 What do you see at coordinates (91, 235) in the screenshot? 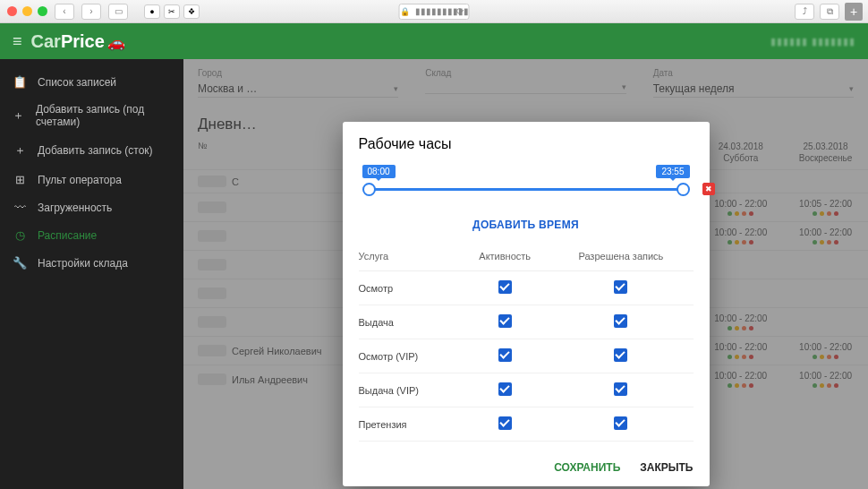
I see `sidebar-item: ◷Расписание` at bounding box center [91, 235].